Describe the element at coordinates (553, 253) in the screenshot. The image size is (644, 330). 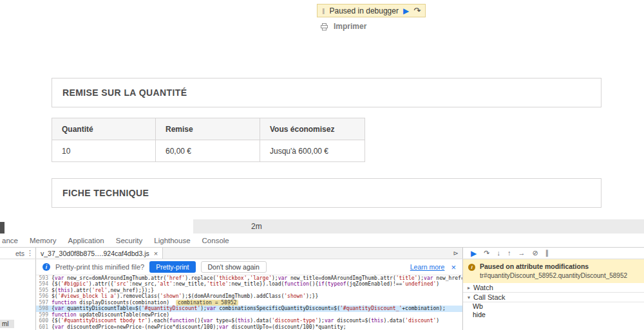
I see `debugger-toolbar: ▶↷↓↑→⊘∥` at that location.